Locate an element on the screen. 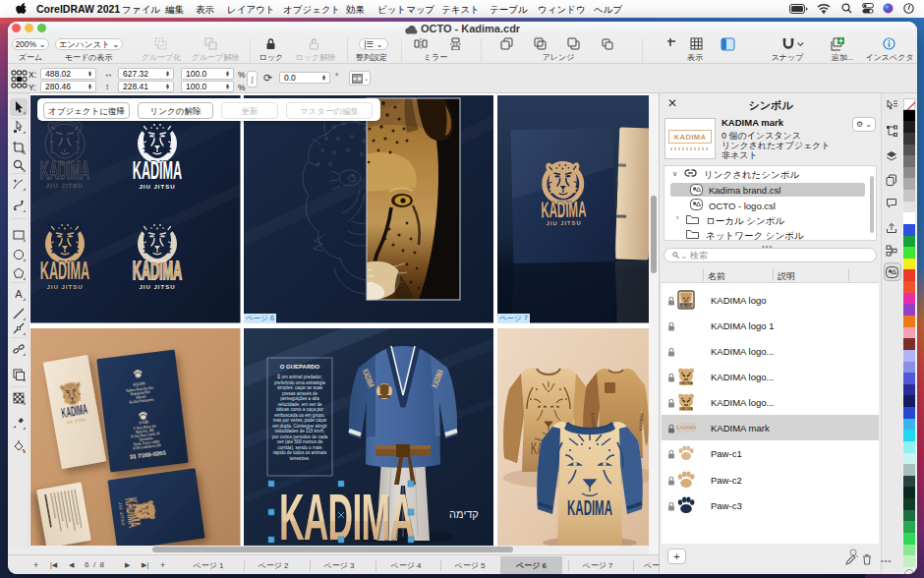  svg-text: vez (até 500 metros de is located at coordinates (301, 442).